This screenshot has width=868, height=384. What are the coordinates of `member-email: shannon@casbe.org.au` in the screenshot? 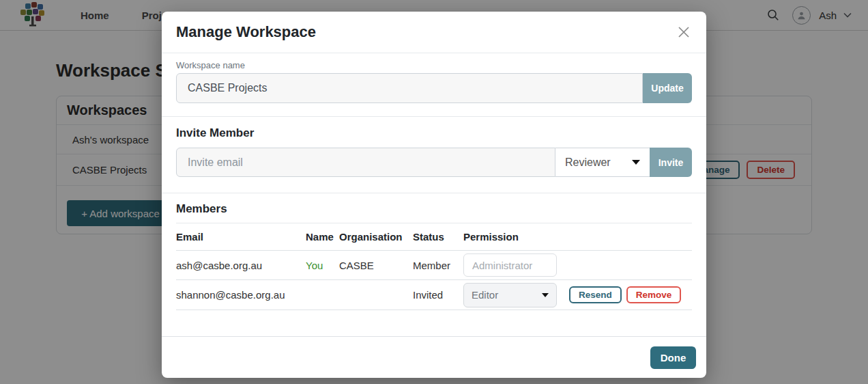 It's located at (241, 295).